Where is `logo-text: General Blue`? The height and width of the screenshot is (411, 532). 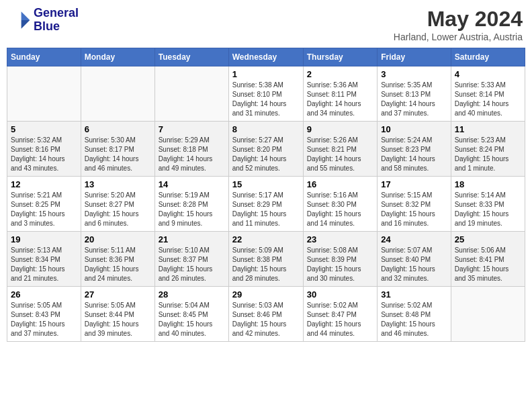 logo-text: General Blue is located at coordinates (56, 20).